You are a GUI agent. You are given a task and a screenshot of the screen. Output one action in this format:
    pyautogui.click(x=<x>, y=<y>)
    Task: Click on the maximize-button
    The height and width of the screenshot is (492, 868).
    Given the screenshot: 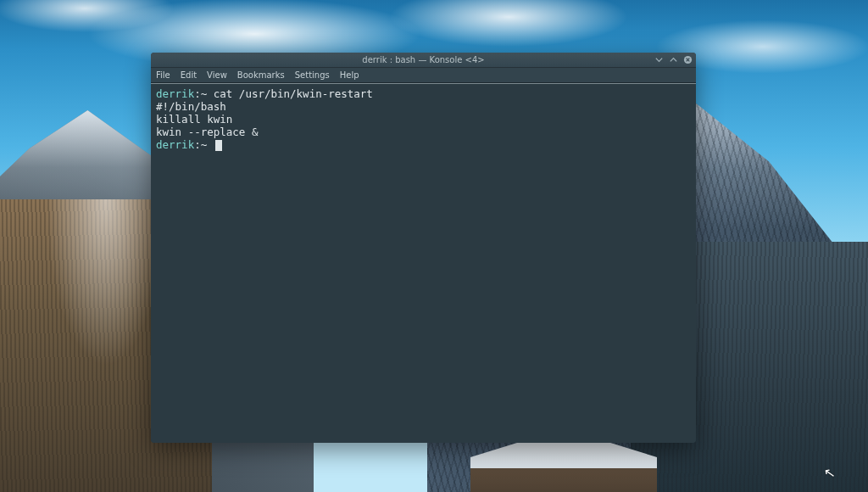 What is the action you would take?
    pyautogui.click(x=673, y=59)
    